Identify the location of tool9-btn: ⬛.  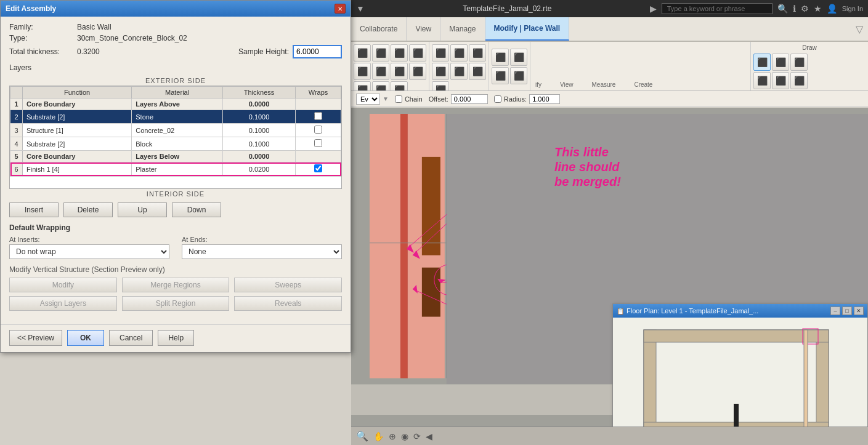
(362, 86).